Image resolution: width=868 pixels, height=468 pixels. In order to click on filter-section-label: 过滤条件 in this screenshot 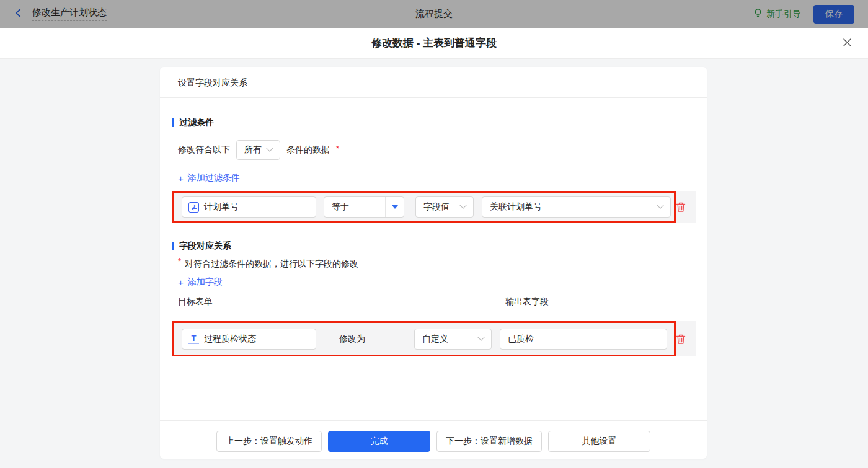, I will do `click(197, 123)`.